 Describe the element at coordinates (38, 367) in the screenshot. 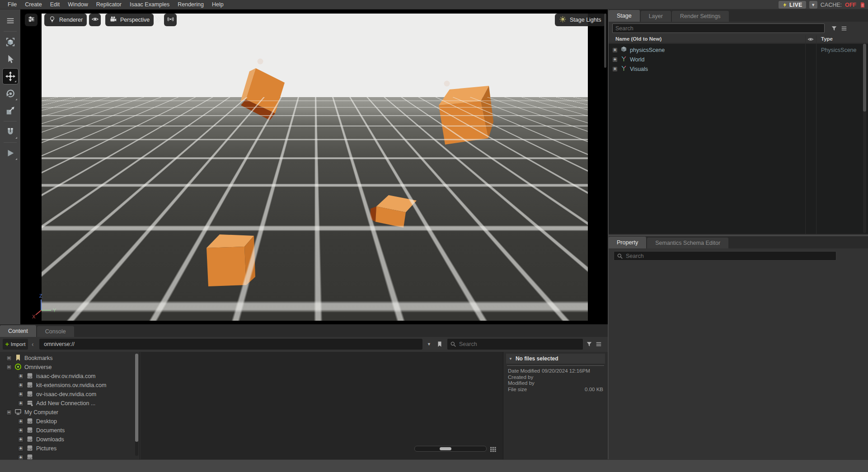

I see `item-label: Omniverse` at that location.